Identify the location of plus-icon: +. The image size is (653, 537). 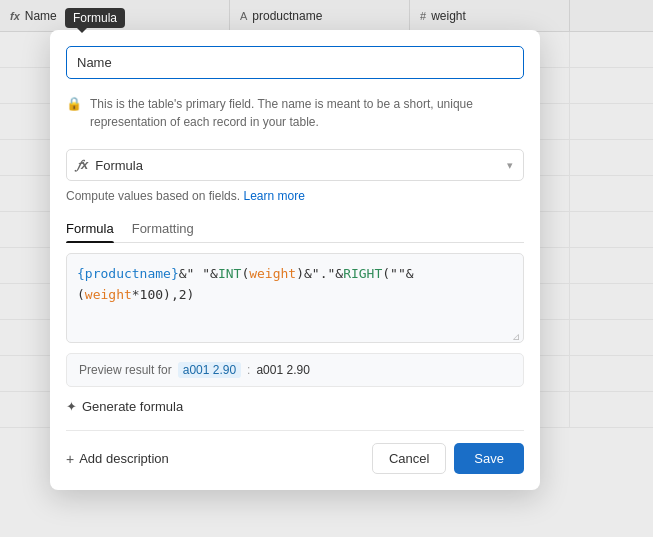
(70, 459).